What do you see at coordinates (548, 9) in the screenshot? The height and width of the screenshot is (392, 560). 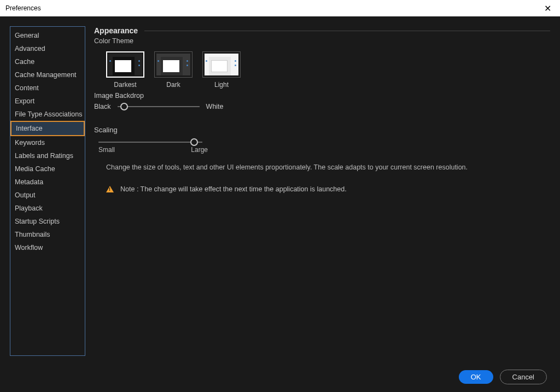 I see `close-icon: ✕` at bounding box center [548, 9].